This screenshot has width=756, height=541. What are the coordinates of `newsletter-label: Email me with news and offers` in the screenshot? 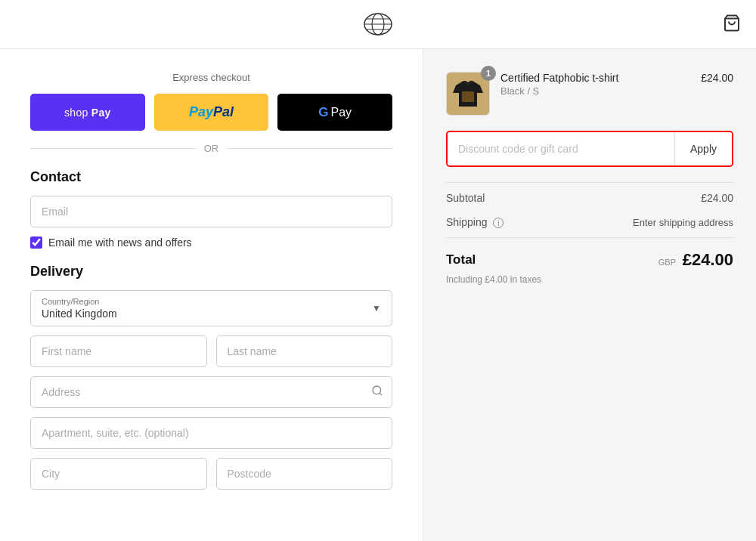 It's located at (120, 243).